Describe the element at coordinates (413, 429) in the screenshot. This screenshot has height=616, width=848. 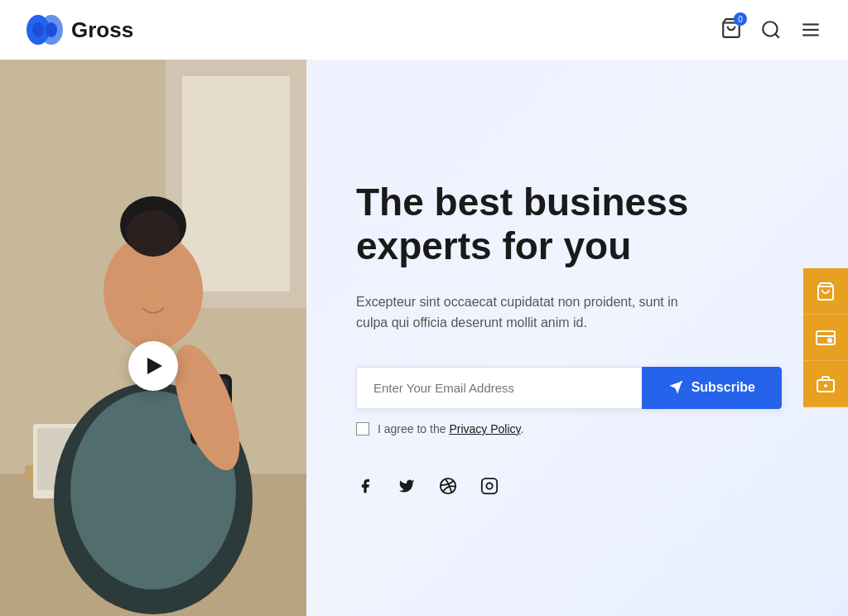
I see `privacy-agree-text: I agree to the` at that location.